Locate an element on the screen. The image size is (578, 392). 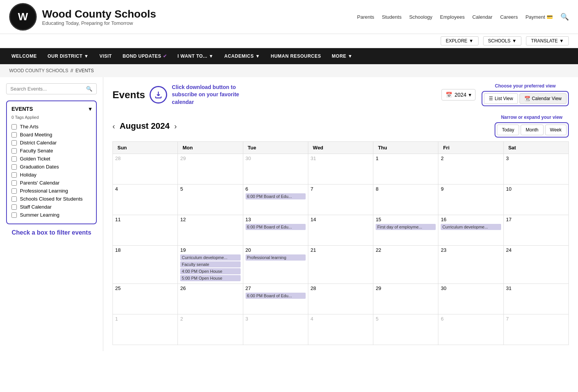
filter-item-holiday: Holiday is located at coordinates (51, 175).